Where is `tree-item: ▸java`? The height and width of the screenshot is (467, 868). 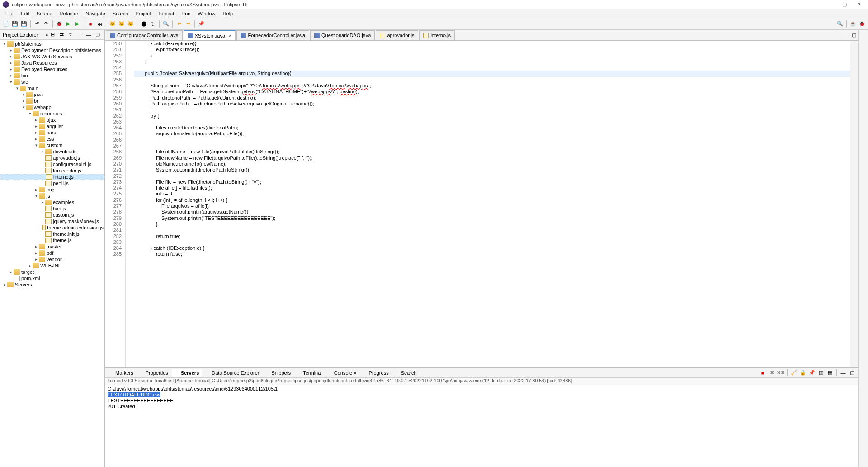
tree-item: ▸java is located at coordinates (52, 95).